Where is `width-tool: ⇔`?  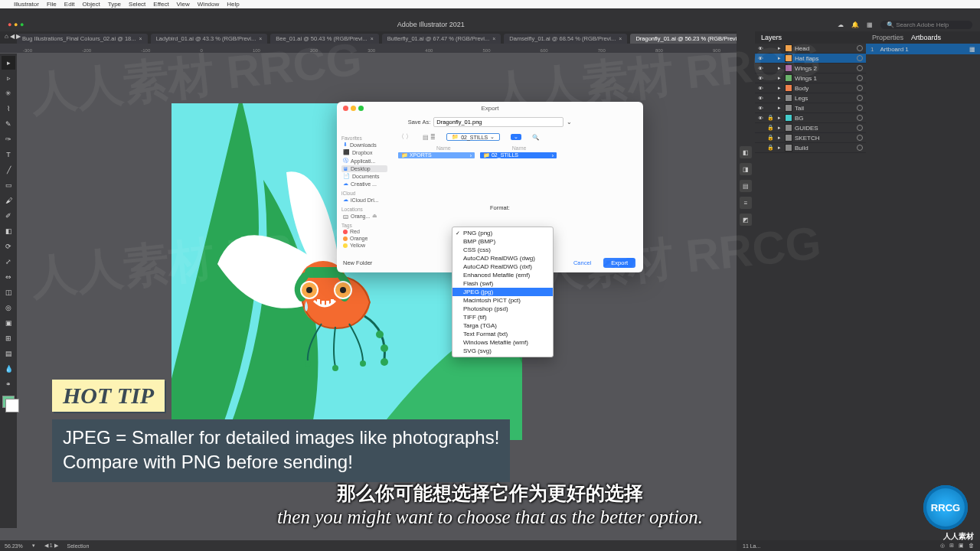 width-tool: ⇔ is located at coordinates (8, 277).